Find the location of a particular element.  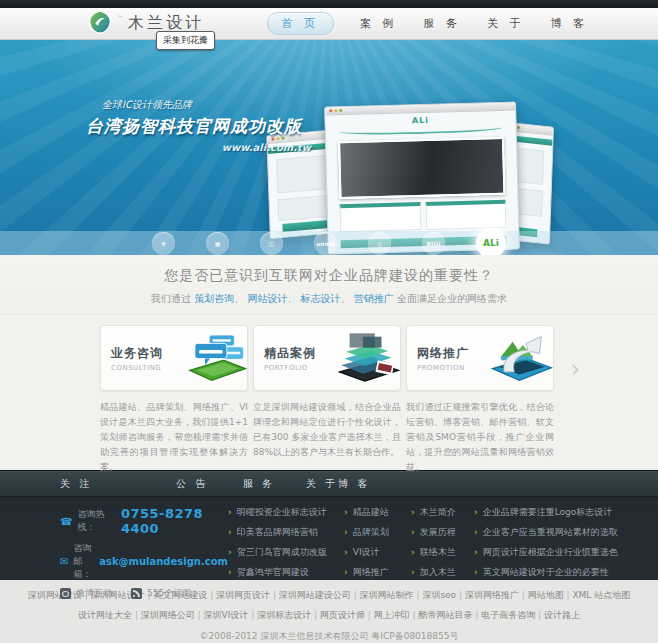

promotion-arrow-illustration-icon is located at coordinates (511, 358).